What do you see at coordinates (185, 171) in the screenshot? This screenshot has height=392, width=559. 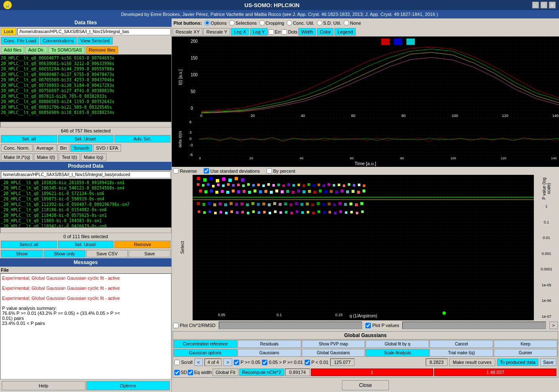 I see `reverse-checkbox-label: Reverse` at bounding box center [185, 171].